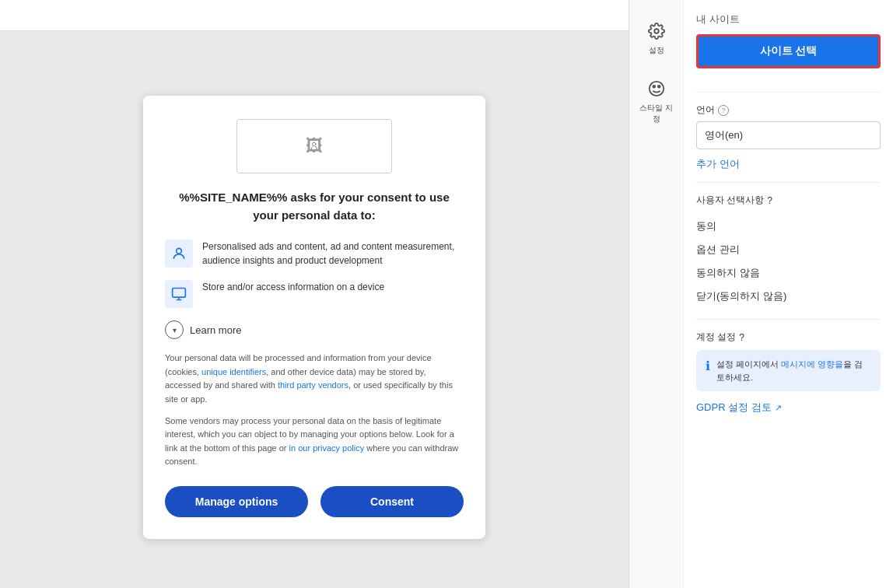 This screenshot has height=588, width=893. I want to click on person-icon, so click(179, 254).